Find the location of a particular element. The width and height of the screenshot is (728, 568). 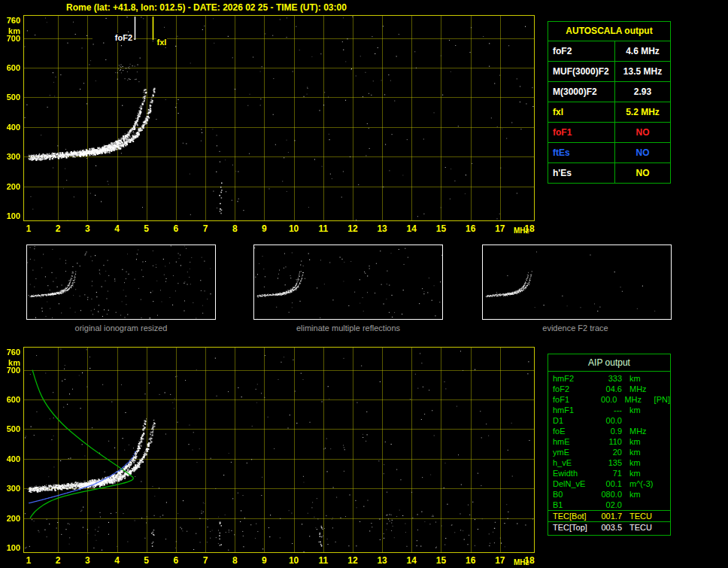

autoscala-row-value: 5.2 MHz is located at coordinates (642, 112).